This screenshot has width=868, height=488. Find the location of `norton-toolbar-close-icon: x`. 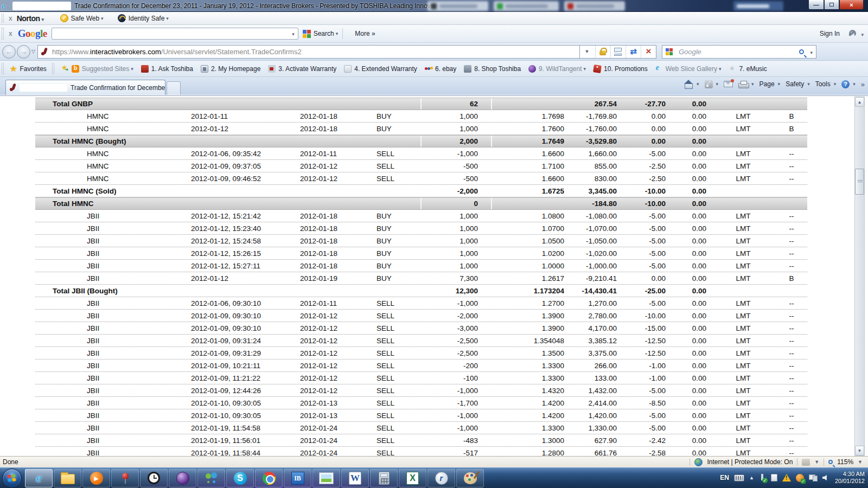

norton-toolbar-close-icon: x is located at coordinates (12, 18).